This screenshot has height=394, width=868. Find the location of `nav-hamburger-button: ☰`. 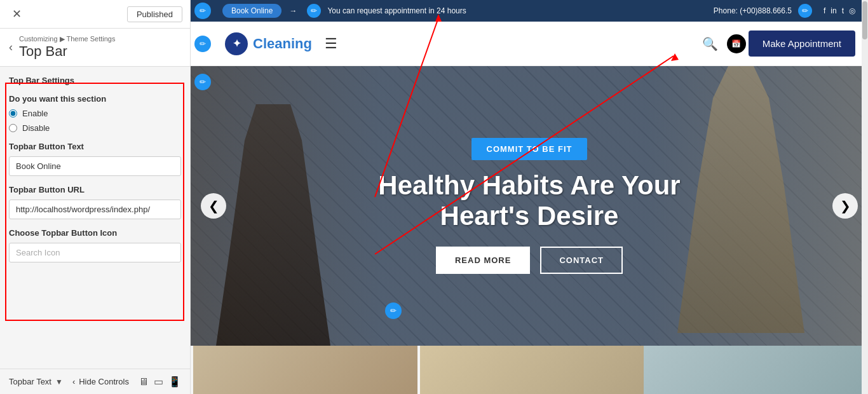

nav-hamburger-button: ☰ is located at coordinates (331, 44).